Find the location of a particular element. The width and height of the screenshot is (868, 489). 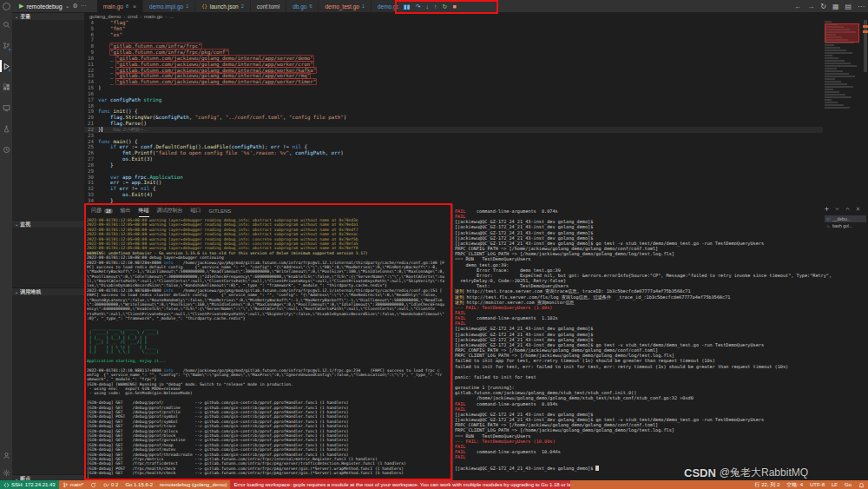

panel-tab-调试控制台: 调试控制台 is located at coordinates (170, 210).